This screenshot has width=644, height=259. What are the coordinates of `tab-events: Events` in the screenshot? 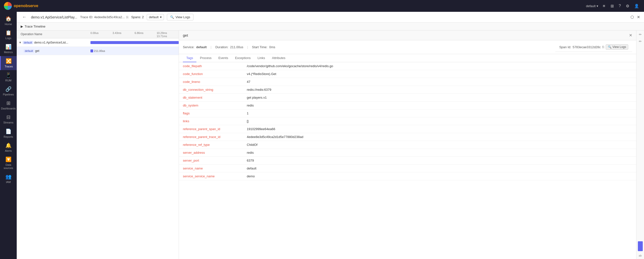 It's located at (223, 58).